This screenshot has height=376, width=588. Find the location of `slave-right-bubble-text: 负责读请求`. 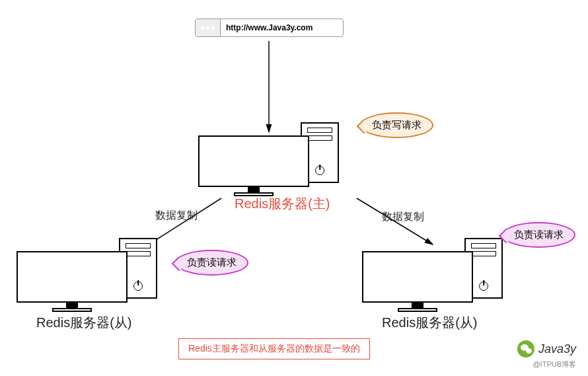

slave-right-bubble-text: 负责读请求 is located at coordinates (539, 234).